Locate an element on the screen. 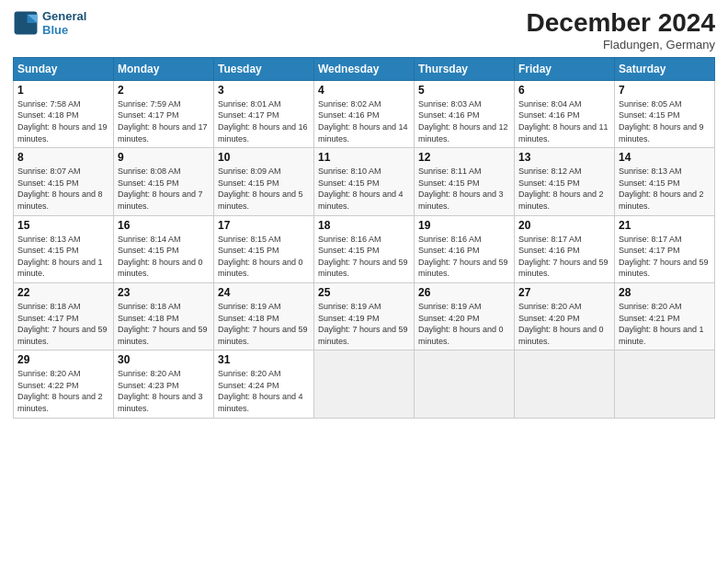 This screenshot has height=563, width=728. day-number: 12 is located at coordinates (464, 157).